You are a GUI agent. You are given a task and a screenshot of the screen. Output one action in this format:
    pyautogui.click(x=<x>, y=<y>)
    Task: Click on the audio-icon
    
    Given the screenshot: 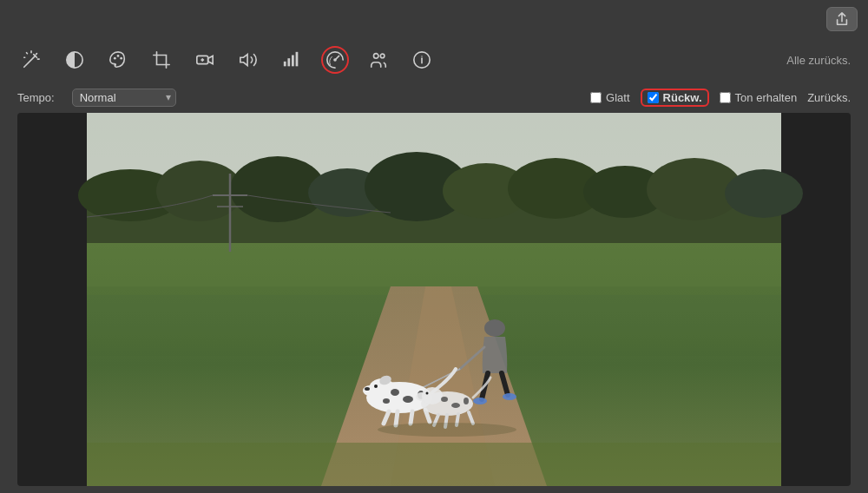 What is the action you would take?
    pyautogui.click(x=248, y=60)
    